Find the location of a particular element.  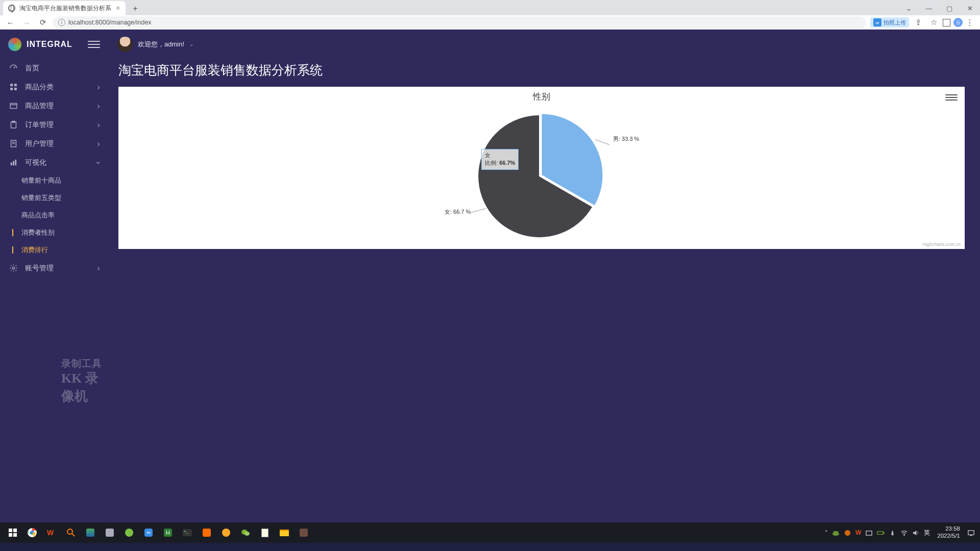

sidebar-item-home: 首页 is located at coordinates (54, 68).